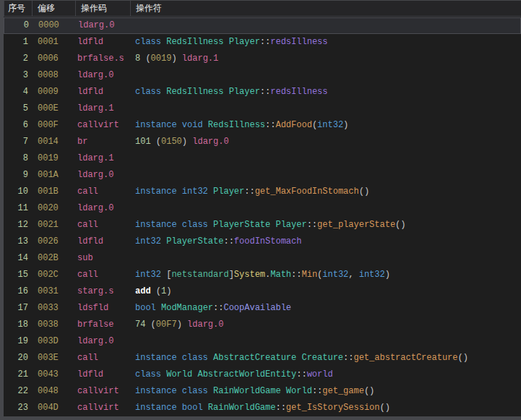 The height and width of the screenshot is (420, 521). Describe the element at coordinates (53, 108) in the screenshot. I see `cell-offset: 000E` at that location.